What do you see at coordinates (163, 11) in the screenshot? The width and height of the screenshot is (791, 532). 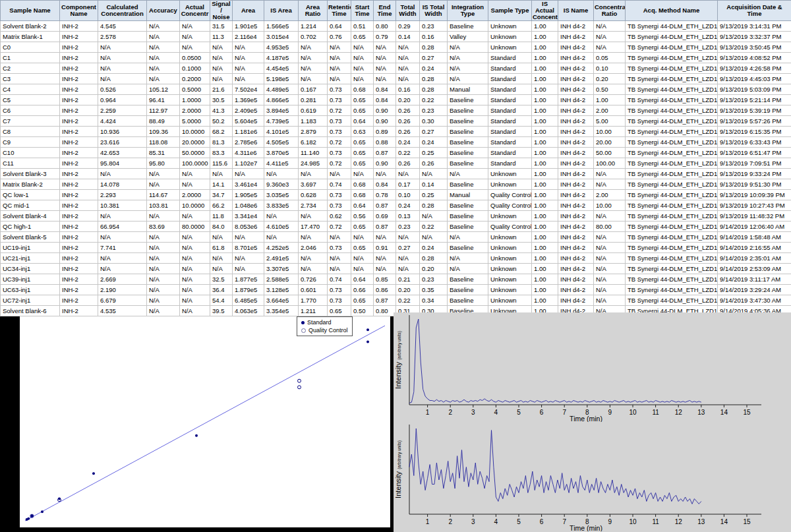 I see `column-header: Accuracy` at bounding box center [163, 11].